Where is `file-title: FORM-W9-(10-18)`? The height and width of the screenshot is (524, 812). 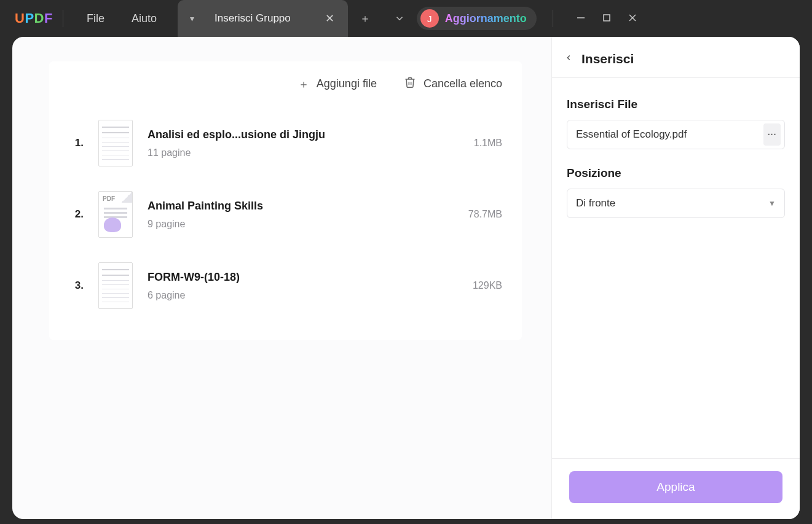
file-title: FORM-W9-(10-18) is located at coordinates (290, 278).